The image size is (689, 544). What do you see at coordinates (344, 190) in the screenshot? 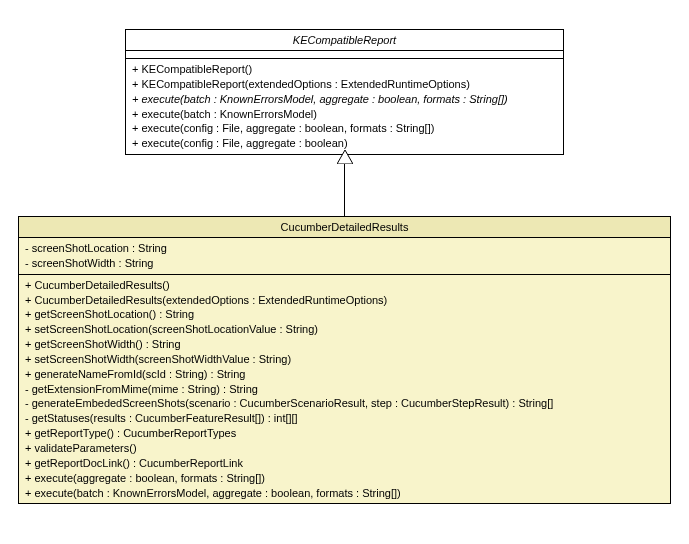
I see `connector-line` at bounding box center [344, 190].